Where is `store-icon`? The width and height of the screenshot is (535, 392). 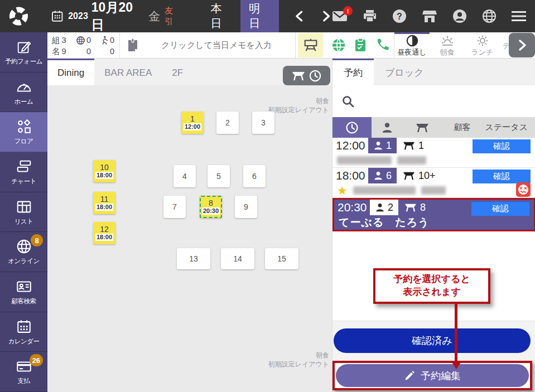
store-icon is located at coordinates (430, 16).